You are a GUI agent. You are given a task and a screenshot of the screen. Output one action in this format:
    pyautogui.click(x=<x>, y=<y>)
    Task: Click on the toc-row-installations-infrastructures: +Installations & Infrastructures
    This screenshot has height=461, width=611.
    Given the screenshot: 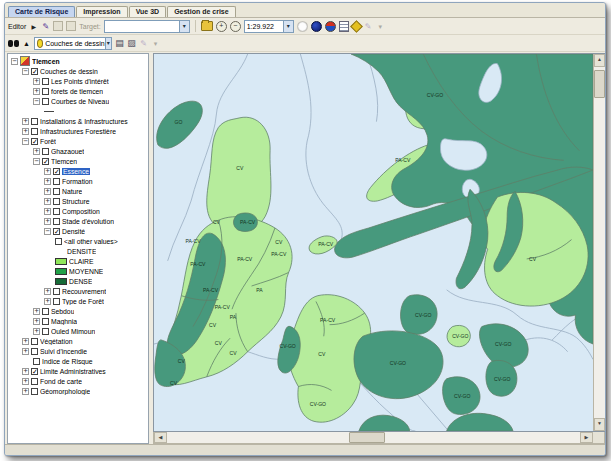 What is the action you would take?
    pyautogui.click(x=78, y=121)
    